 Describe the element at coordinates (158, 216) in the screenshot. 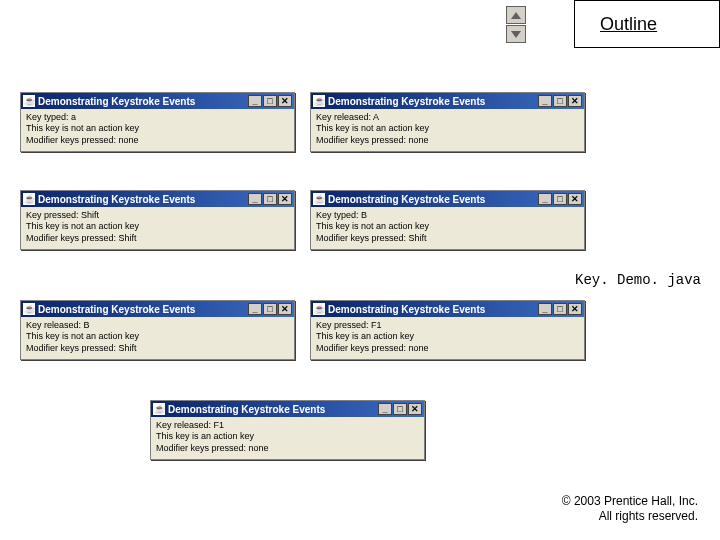

I see `key-event-line: Key pressed: Shift` at that location.